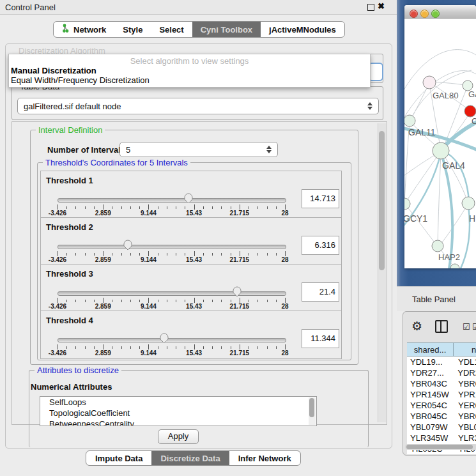 Image resolution: width=476 pixels, height=476 pixels. What do you see at coordinates (189, 61) in the screenshot?
I see `dropdown-placeholder-option: Select algorithm to view settings` at bounding box center [189, 61].